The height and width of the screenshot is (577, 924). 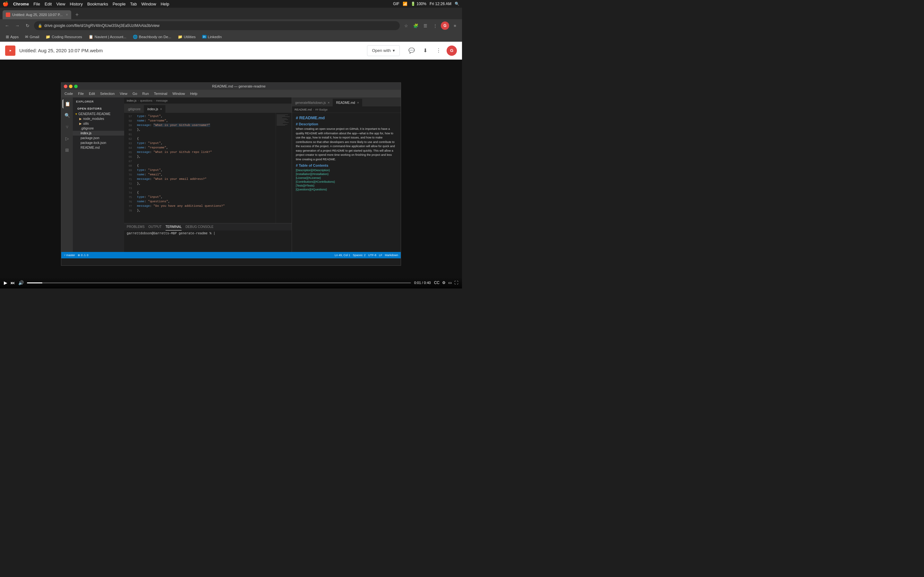 What do you see at coordinates (161, 93) in the screenshot?
I see `vscode-menu-terminal: Terminal` at bounding box center [161, 93].